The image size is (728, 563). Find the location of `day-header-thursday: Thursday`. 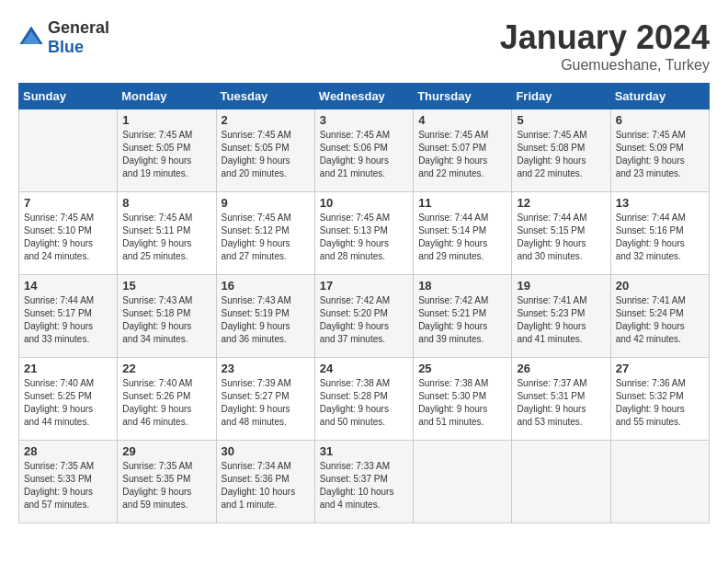

day-header-thursday: Thursday is located at coordinates (463, 97).